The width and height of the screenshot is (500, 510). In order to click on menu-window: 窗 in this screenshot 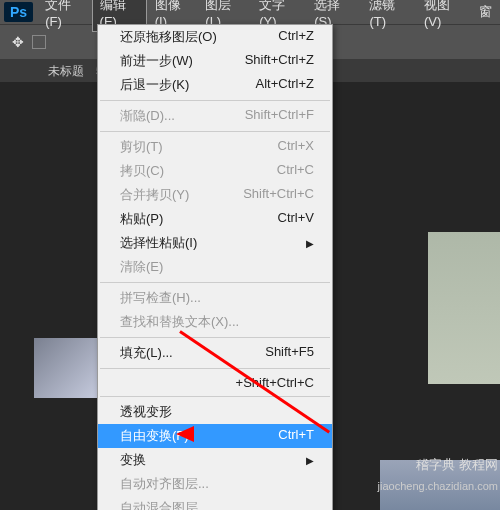, I will do `click(486, 12)`.